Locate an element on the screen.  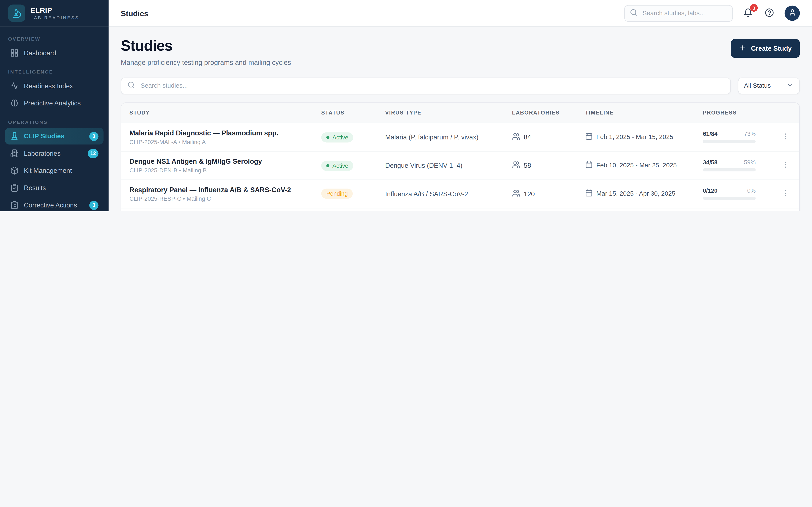
notifications-button: 3 is located at coordinates (748, 13).